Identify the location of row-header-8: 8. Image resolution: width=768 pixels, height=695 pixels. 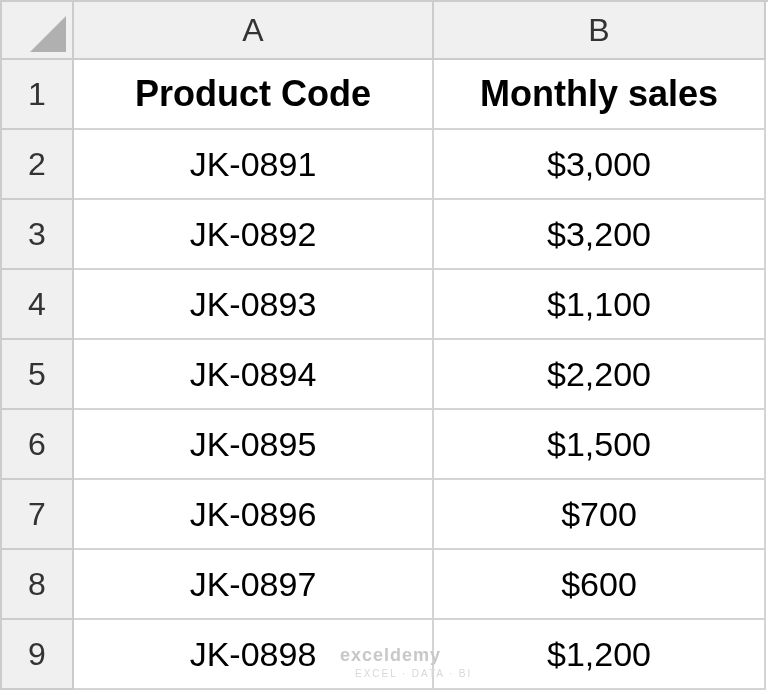
(38, 585).